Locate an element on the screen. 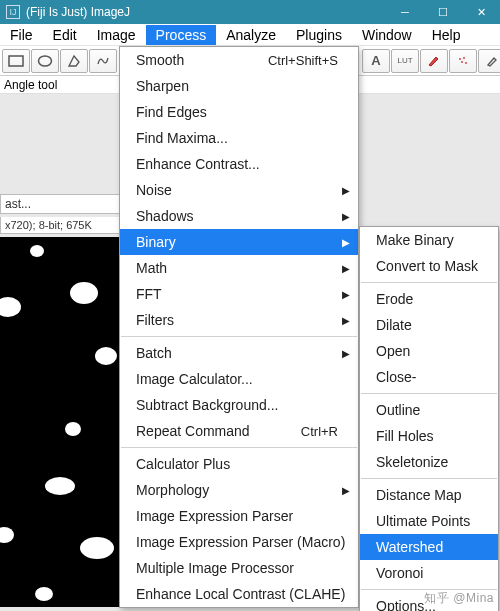 Image resolution: width=500 pixels, height=611 pixels. menu-item-label: Close- is located at coordinates (396, 377).